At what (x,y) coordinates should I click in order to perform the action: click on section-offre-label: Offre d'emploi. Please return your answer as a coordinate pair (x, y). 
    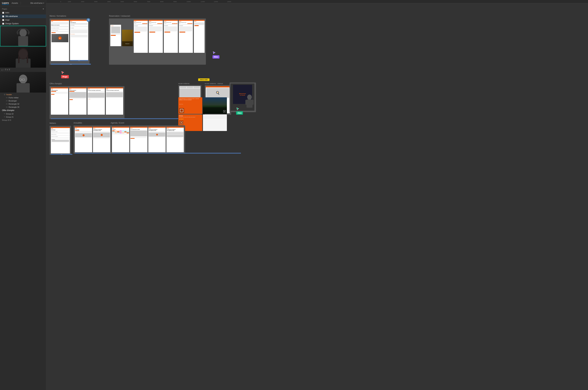
    Looking at the image, I should click on (87, 84).